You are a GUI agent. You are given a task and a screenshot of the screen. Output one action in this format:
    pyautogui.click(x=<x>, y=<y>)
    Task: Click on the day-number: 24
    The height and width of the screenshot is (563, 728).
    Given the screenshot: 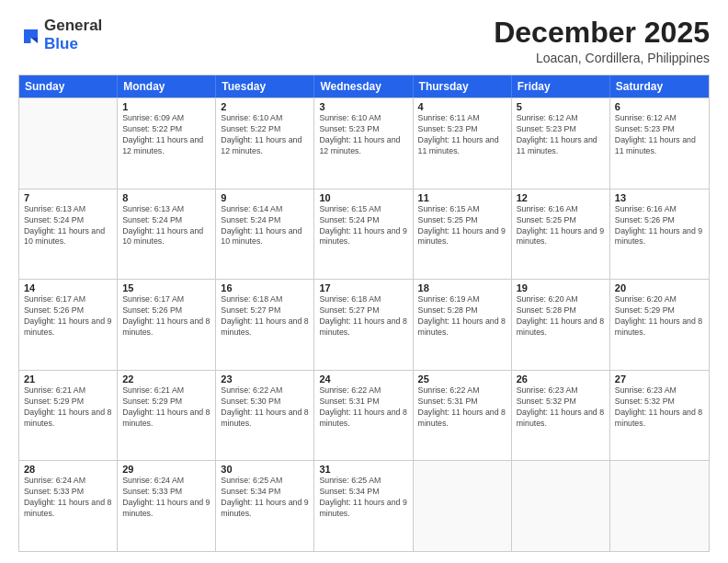 What is the action you would take?
    pyautogui.click(x=363, y=379)
    